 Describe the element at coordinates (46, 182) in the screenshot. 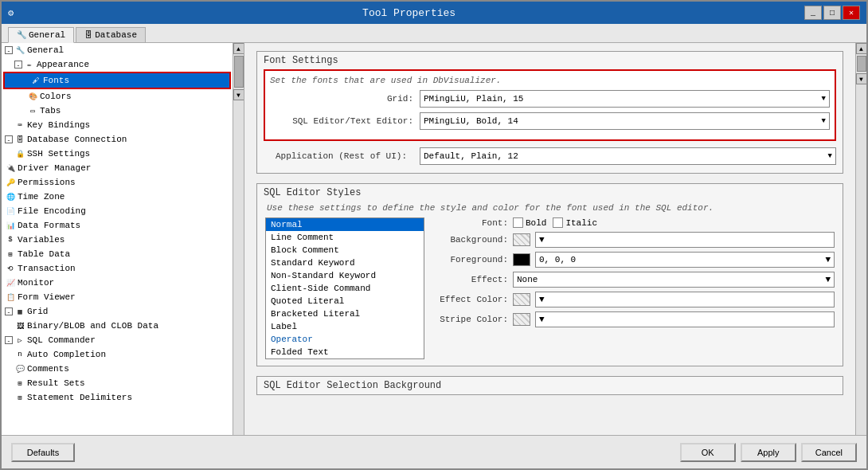

I see `sidebar-item-permissions-label: Permissions` at that location.